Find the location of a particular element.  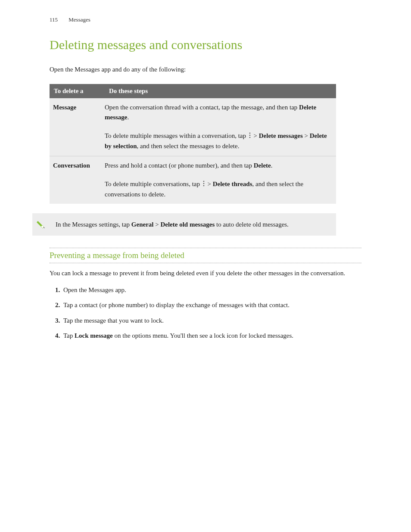

table-header-col2: Do these steps is located at coordinates (221, 91).